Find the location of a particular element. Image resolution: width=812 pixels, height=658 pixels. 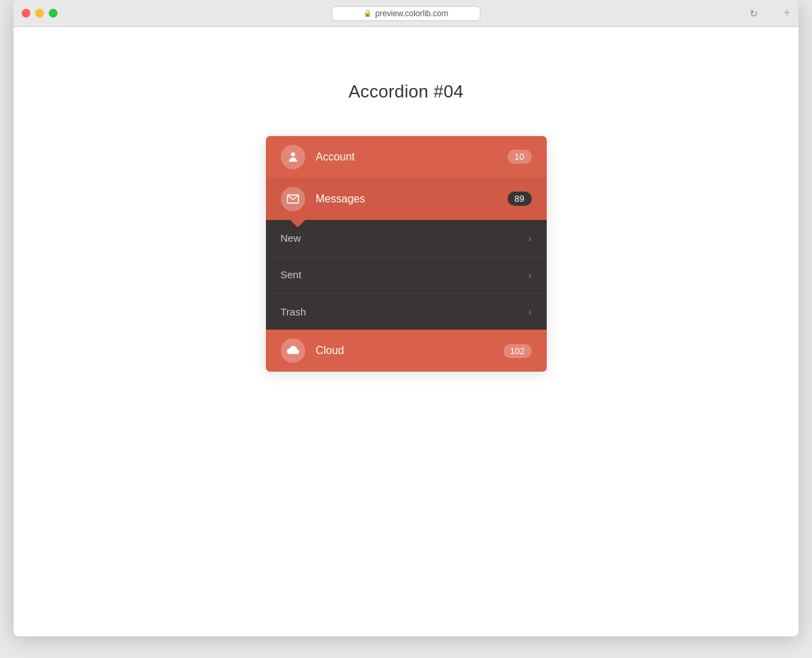

cloud-icon is located at coordinates (293, 351).